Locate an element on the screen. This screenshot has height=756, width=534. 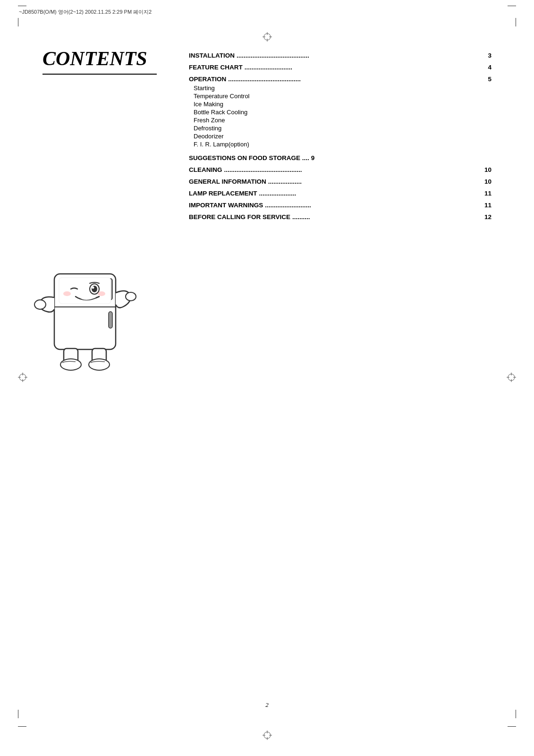
toc-label-before-service: BEFORE CALLING FOR SERVICE is located at coordinates (240, 217).